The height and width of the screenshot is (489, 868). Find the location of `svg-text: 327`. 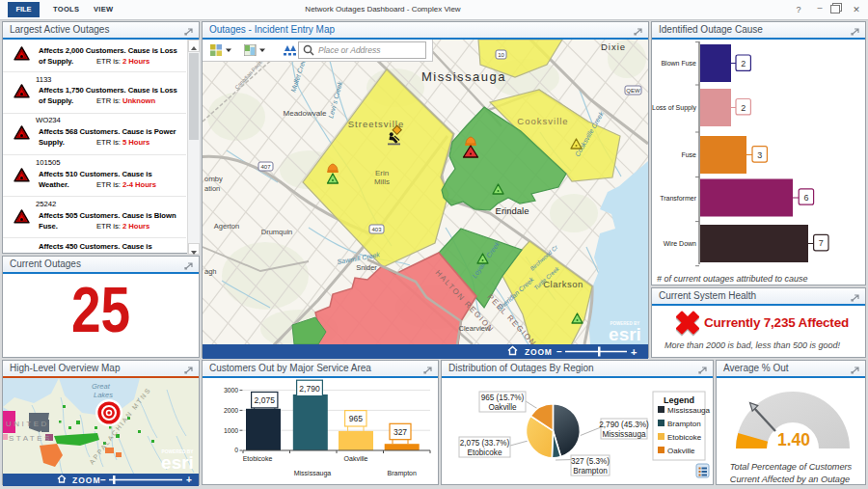

svg-text: 327 is located at coordinates (400, 432).